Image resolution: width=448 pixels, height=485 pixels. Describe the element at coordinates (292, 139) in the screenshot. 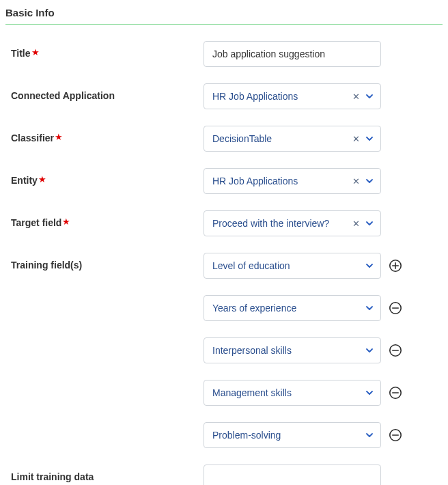

I see `input-col: DecisionTable ✕` at that location.